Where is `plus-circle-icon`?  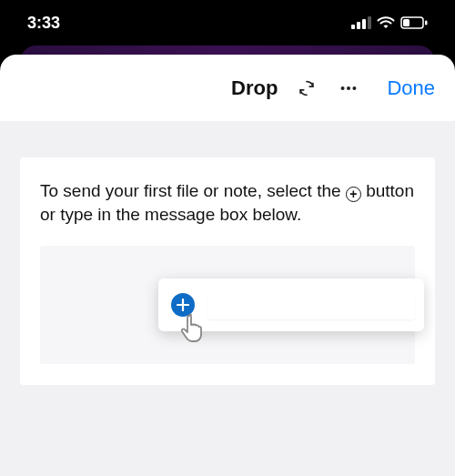 plus-circle-icon is located at coordinates (353, 195).